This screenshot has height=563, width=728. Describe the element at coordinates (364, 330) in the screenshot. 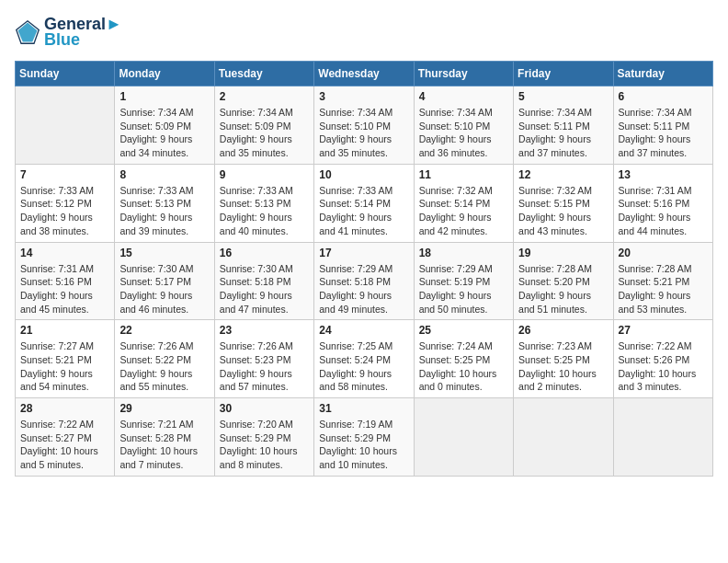

I see `day-number: 24` at that location.